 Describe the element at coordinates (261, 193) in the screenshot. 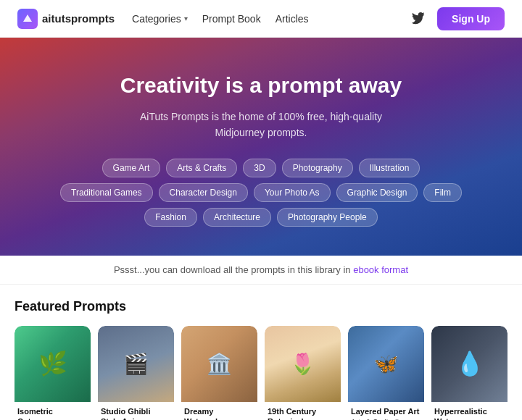

I see `tag-list: Game ArtArts & Crafts3DPhotographyIllust…` at that location.